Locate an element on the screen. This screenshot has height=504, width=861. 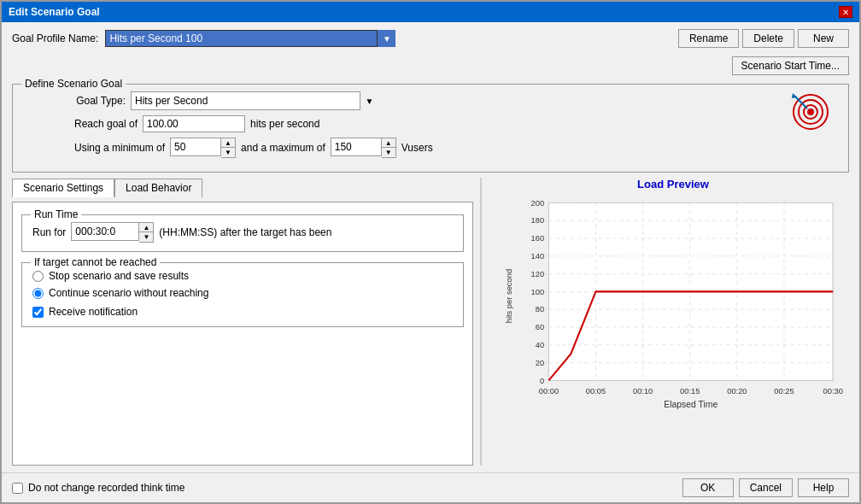
ok-button: OK is located at coordinates (708, 488).